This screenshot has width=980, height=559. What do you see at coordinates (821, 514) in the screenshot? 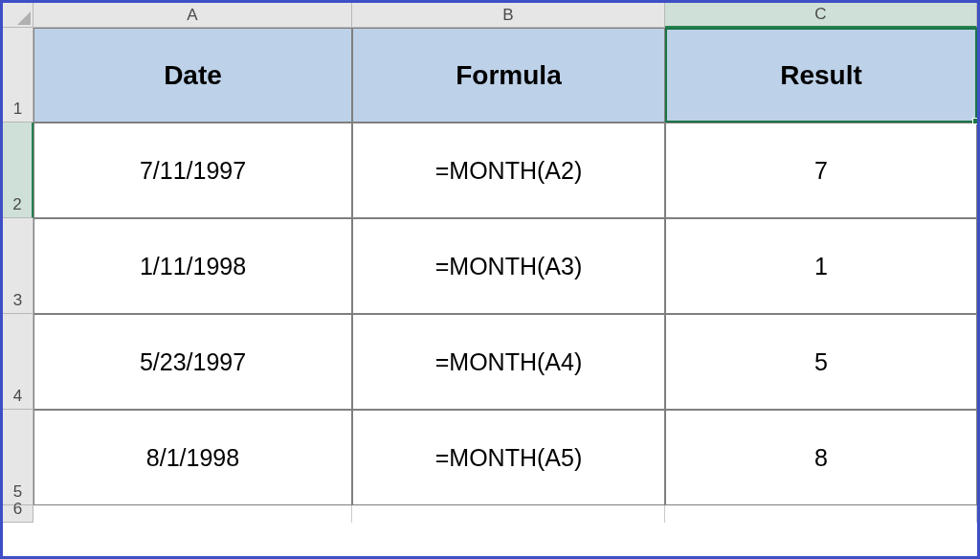
I see `cell-c6` at bounding box center [821, 514].